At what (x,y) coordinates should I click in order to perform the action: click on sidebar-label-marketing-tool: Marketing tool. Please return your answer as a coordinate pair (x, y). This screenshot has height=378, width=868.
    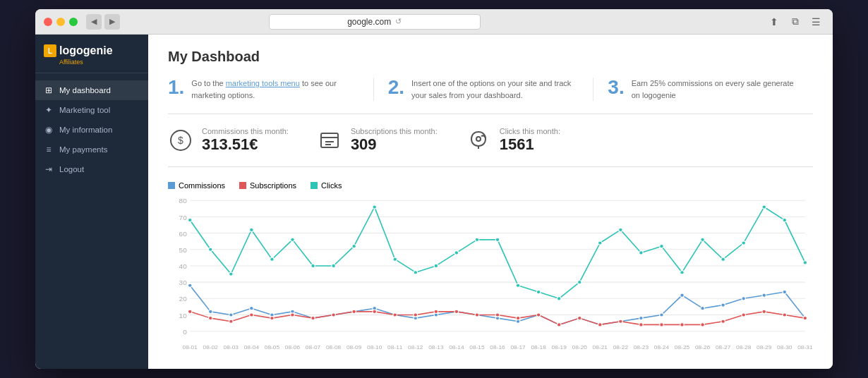
    Looking at the image, I should click on (85, 110).